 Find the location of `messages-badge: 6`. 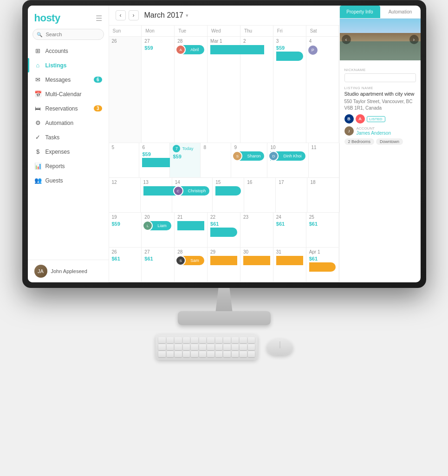

messages-badge: 6 is located at coordinates (98, 80).